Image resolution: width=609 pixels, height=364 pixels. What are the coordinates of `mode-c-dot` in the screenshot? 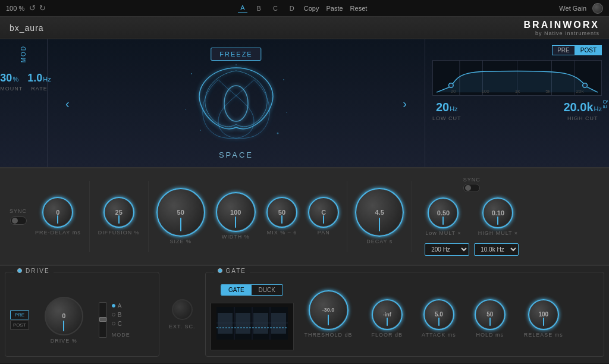 It's located at (114, 324).